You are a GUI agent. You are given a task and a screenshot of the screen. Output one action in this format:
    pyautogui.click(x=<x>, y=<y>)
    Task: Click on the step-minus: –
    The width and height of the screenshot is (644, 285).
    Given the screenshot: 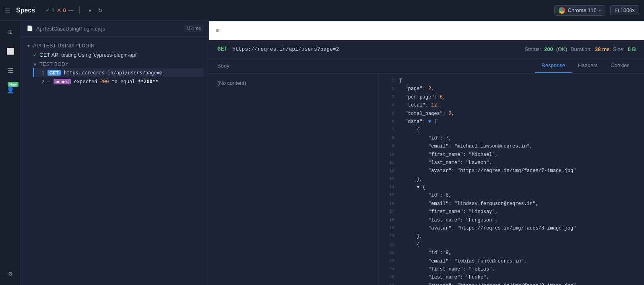 What is the action you would take?
    pyautogui.click(x=49, y=82)
    